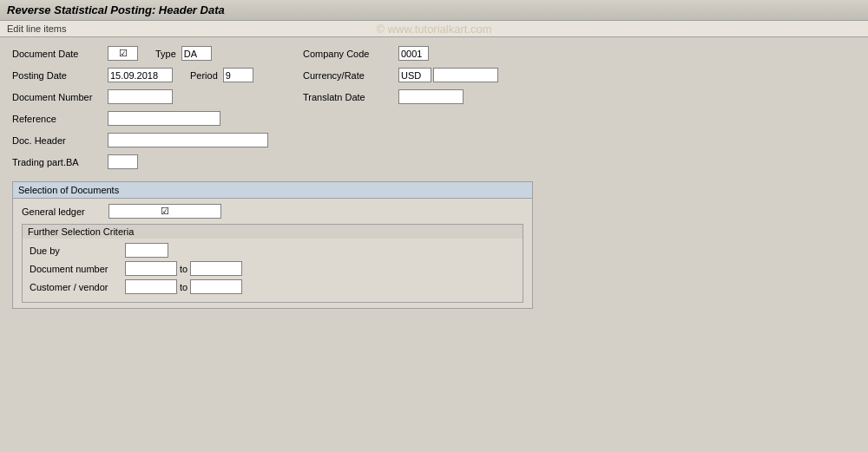 The image size is (868, 452). What do you see at coordinates (401, 97) in the screenshot?
I see `translatn-date-row: Translatn Date` at bounding box center [401, 97].